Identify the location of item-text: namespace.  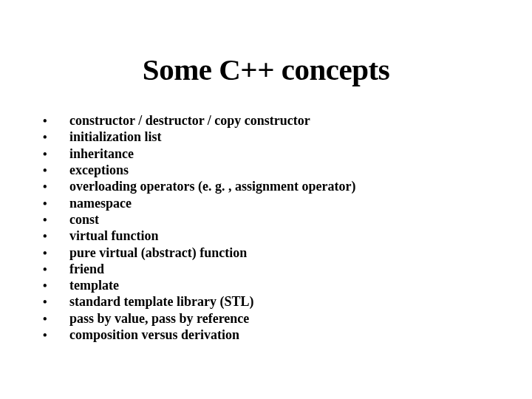
(283, 203).